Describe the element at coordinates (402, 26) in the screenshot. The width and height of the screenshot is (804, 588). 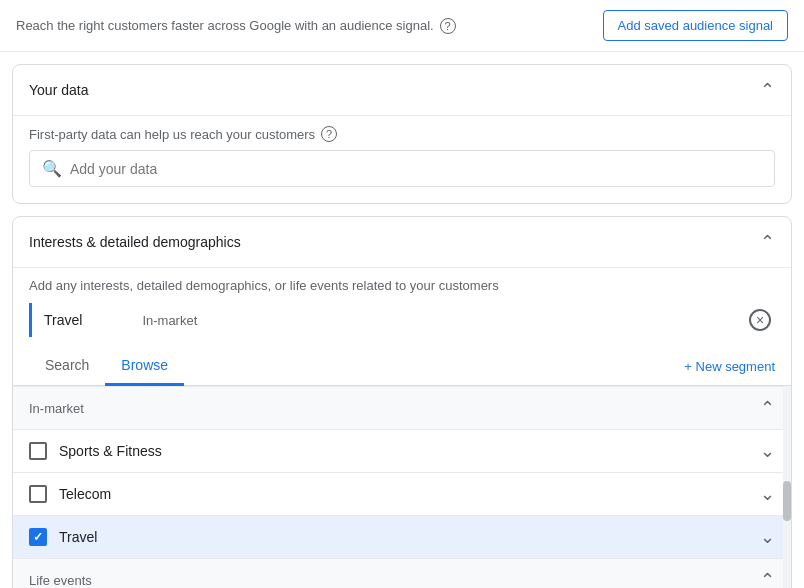
I see `top-bar: Reach the right customers faster across …` at that location.